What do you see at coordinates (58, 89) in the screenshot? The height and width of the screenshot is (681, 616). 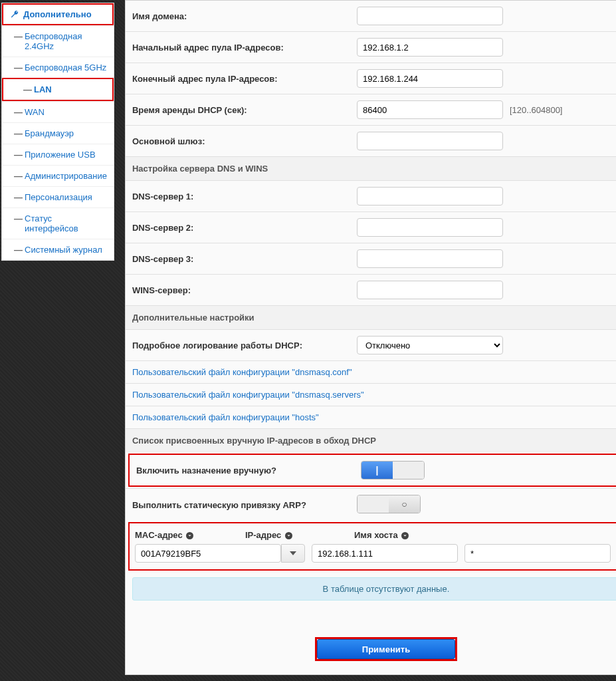 I see `sidebar-item-lan: LAN` at bounding box center [58, 89].